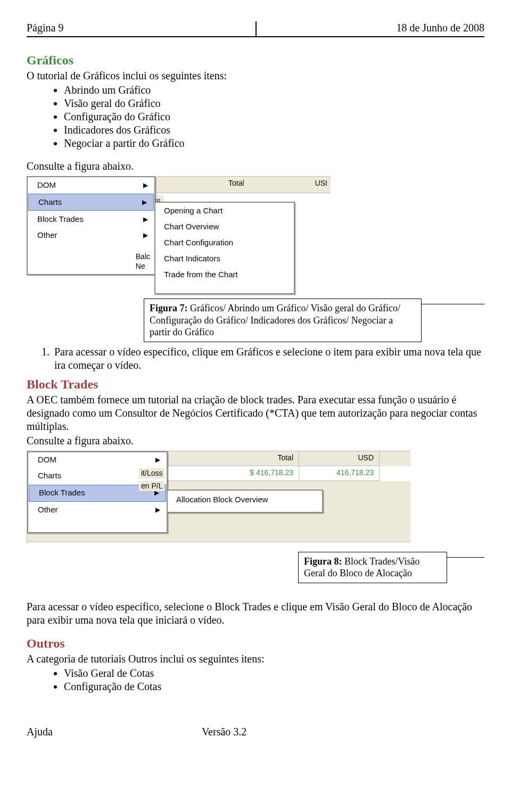 The image size is (511, 812). Describe the element at coordinates (245, 500) in the screenshot. I see `submenu-item: Allocation Block Overview` at that location.